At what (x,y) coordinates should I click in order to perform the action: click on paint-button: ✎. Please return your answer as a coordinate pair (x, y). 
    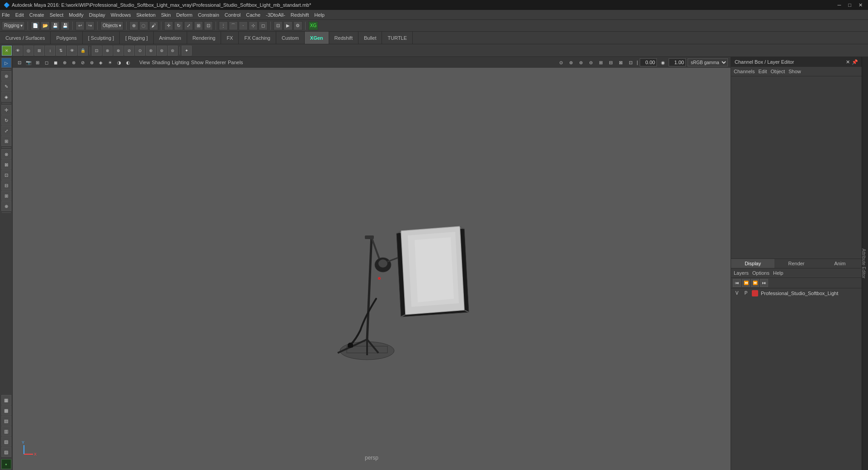
    Looking at the image, I should click on (6, 86).